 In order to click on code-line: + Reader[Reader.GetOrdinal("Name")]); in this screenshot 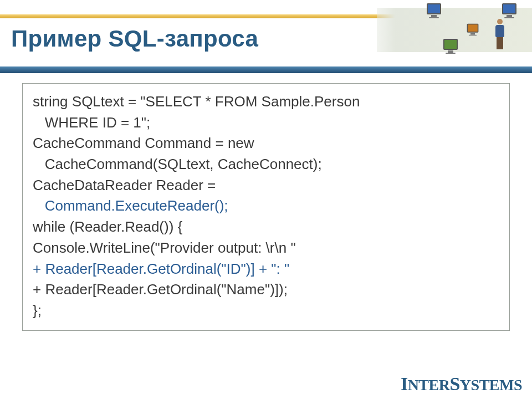, I will do `click(160, 289)`.